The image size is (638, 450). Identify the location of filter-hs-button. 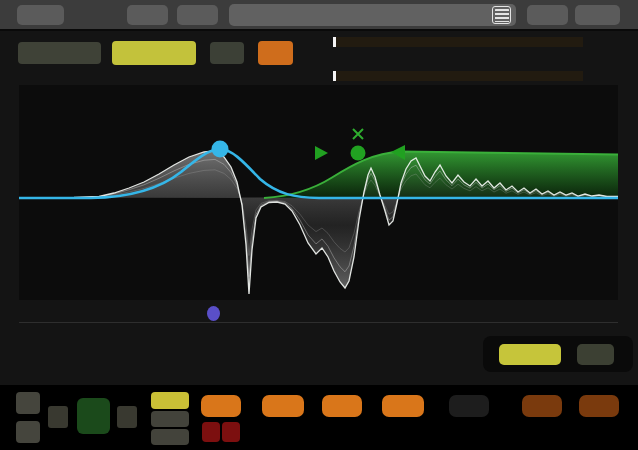
(170, 400).